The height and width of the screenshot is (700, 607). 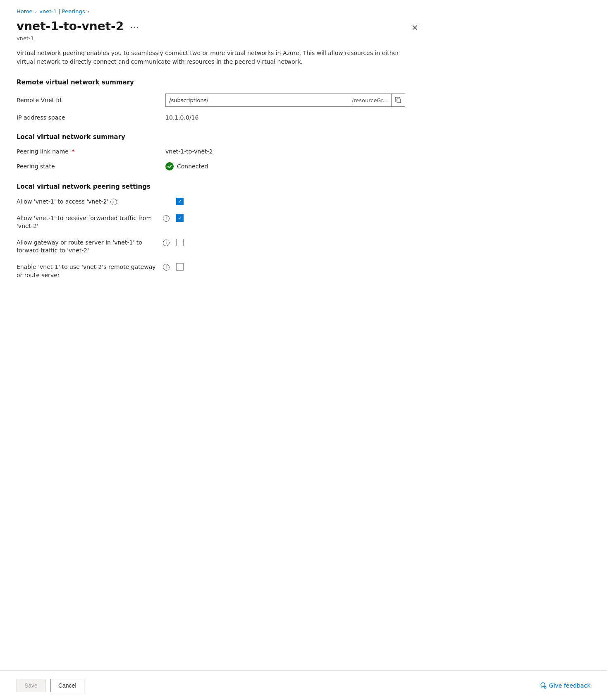 What do you see at coordinates (180, 201) in the screenshot?
I see `checkmark1: ✓` at bounding box center [180, 201].